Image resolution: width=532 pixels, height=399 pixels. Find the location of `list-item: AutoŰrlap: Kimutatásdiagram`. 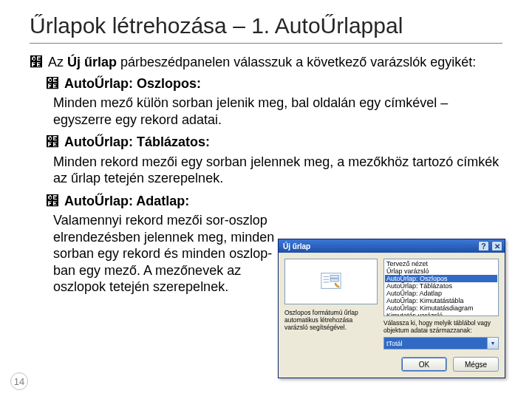

list-item: AutoŰrlap: Kimutatásdiagram is located at coordinates (441, 308).